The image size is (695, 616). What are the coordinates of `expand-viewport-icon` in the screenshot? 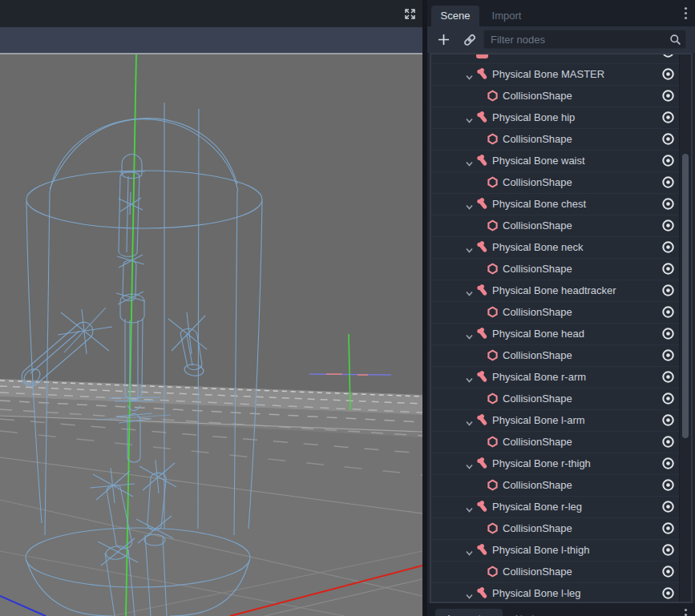 It's located at (410, 14).